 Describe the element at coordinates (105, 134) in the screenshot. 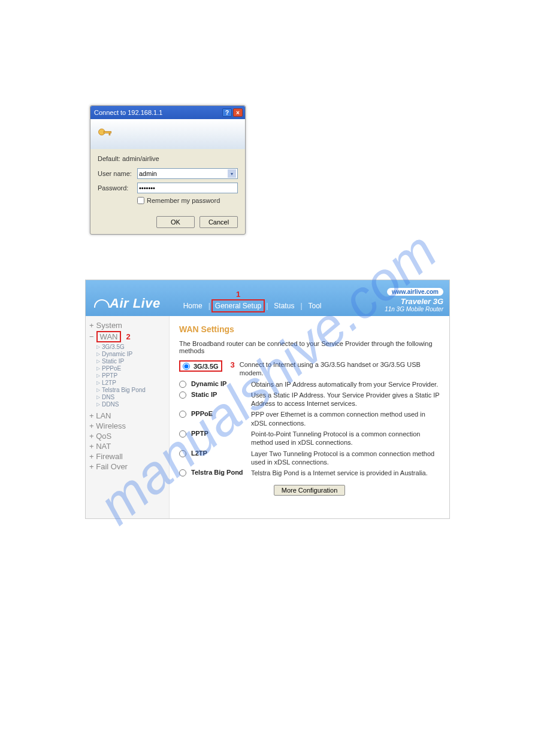

I see `key-icon` at that location.